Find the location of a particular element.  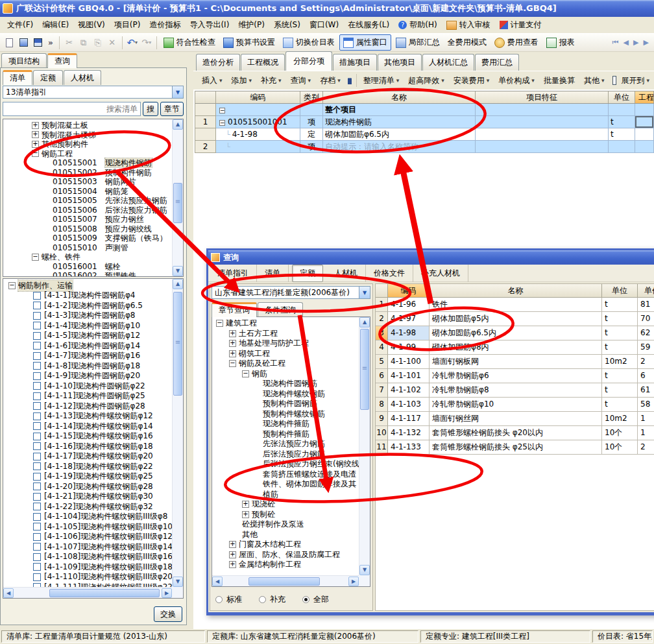

budget-tab: 工程概况 is located at coordinates (263, 62).